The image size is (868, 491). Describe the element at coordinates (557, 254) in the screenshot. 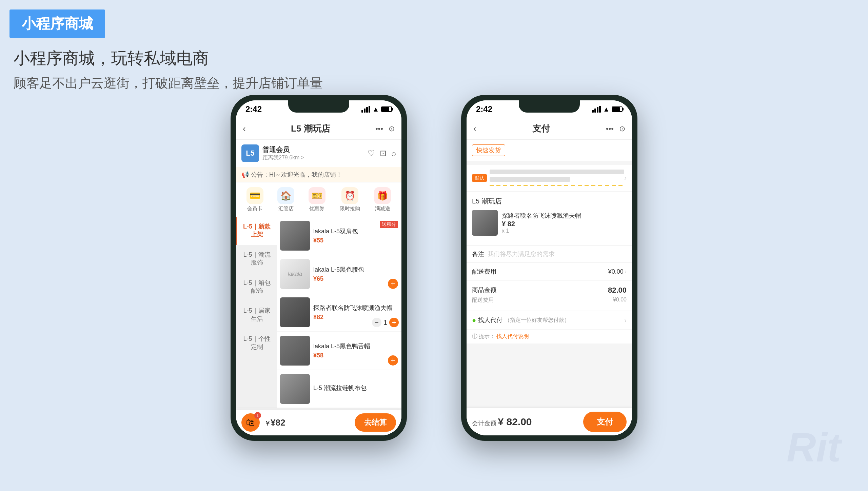

I see `note-input: 我们将尽力满足您的需求` at that location.